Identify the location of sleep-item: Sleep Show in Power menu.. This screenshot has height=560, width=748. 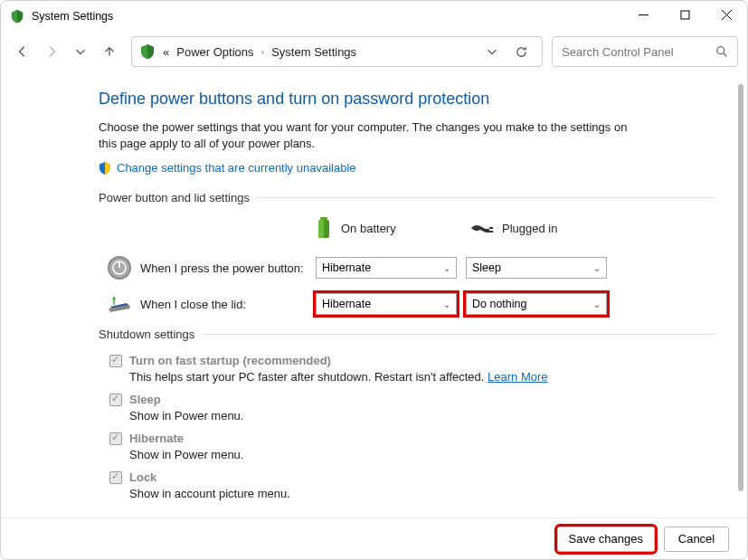
(412, 407).